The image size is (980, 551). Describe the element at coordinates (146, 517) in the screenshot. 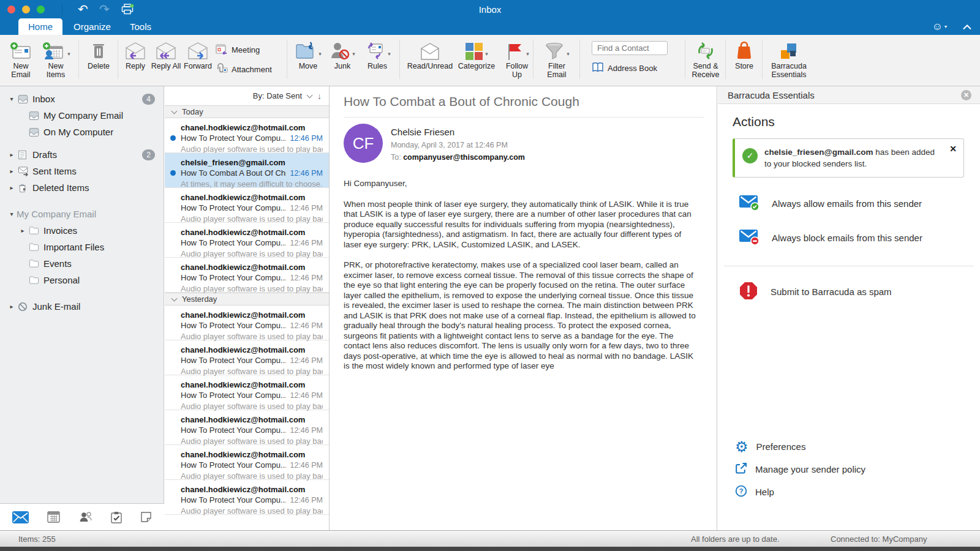

I see `notes-module-icon` at that location.